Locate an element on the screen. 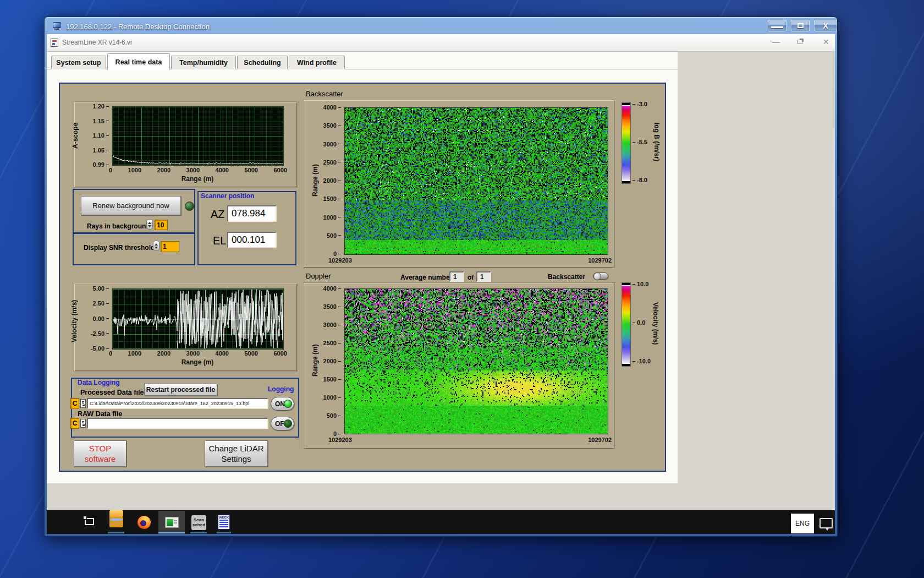 This screenshot has width=924, height=578. stop-software-button: STOP software is located at coordinates (100, 454).